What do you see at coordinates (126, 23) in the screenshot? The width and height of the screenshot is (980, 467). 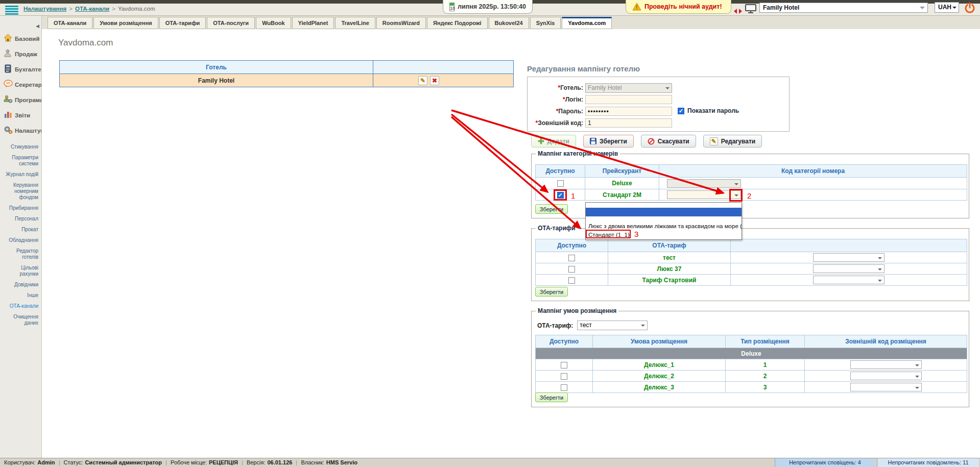 I see `tab-placement-conditions: Умови розміщення` at bounding box center [126, 23].